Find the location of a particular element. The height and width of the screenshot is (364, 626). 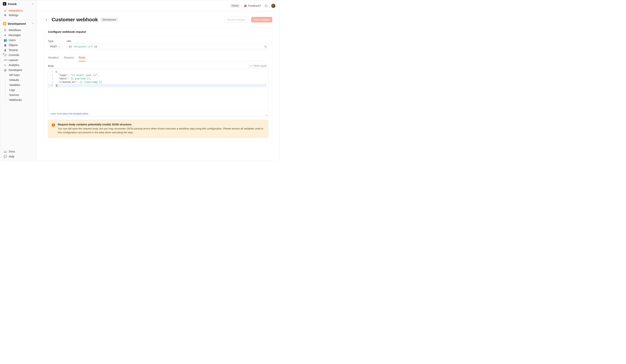

env-badge: D is located at coordinates (4, 24).